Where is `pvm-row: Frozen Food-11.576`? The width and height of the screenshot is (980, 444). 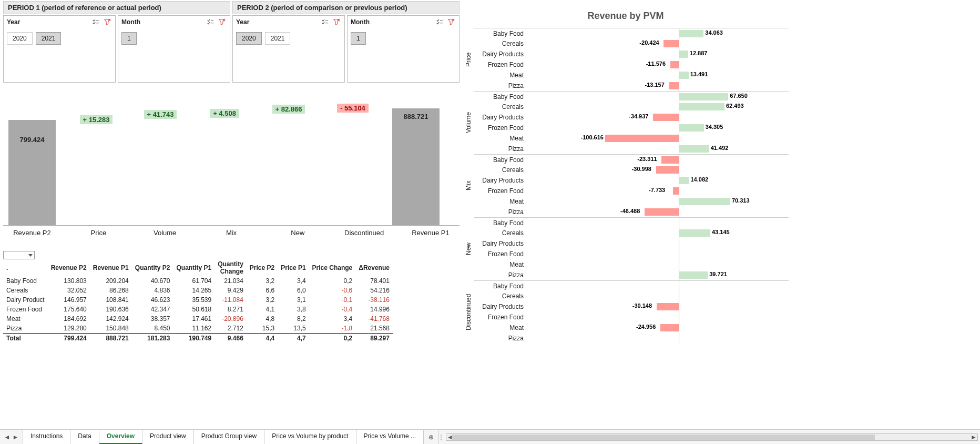
pvm-row: Frozen Food-11.576 is located at coordinates (631, 65).